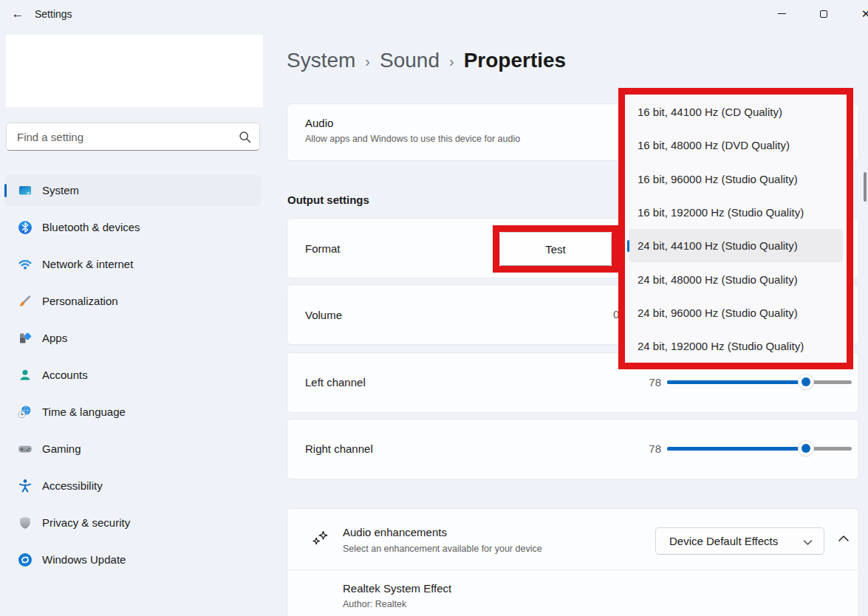 This screenshot has width=868, height=616. Describe the element at coordinates (808, 542) in the screenshot. I see `chevron-down-icon` at that location.